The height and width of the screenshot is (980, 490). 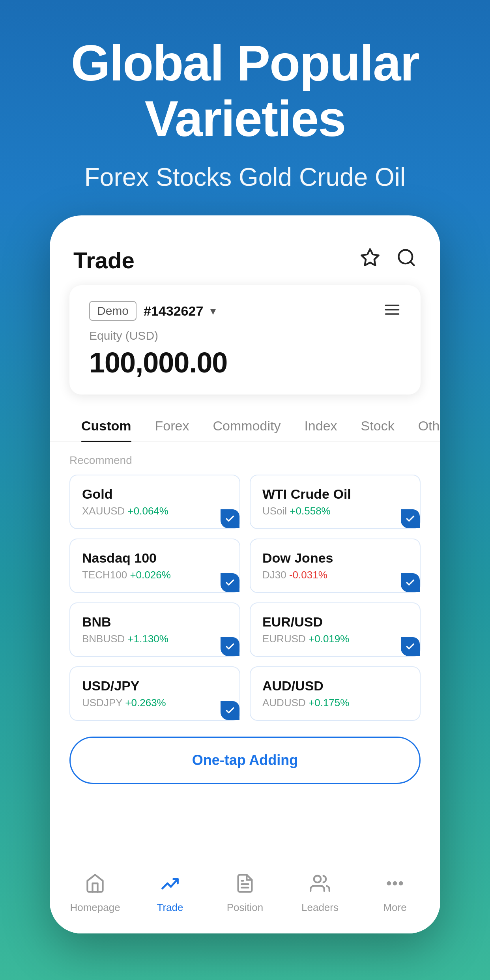 I want to click on recommend-label: Recommend, so click(x=245, y=464).